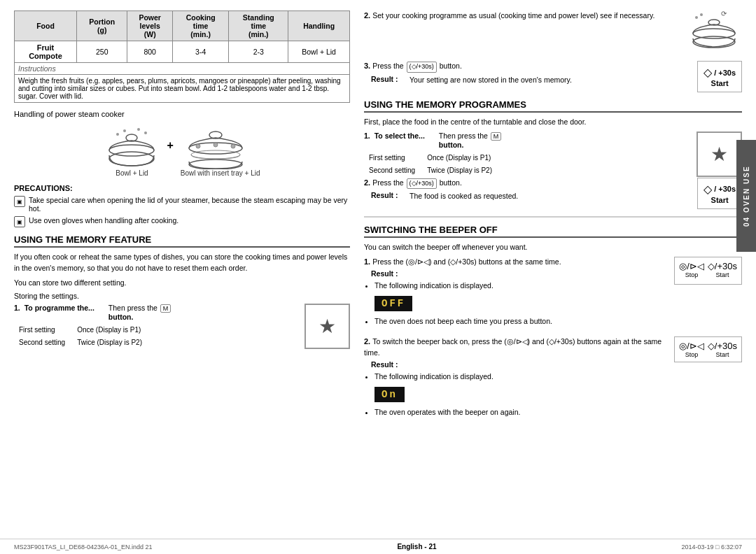 Image resolution: width=756 pixels, height=554 pixels. What do you see at coordinates (746, 196) in the screenshot?
I see `oven-use-tab: 04 OVEN USE` at bounding box center [746, 196].